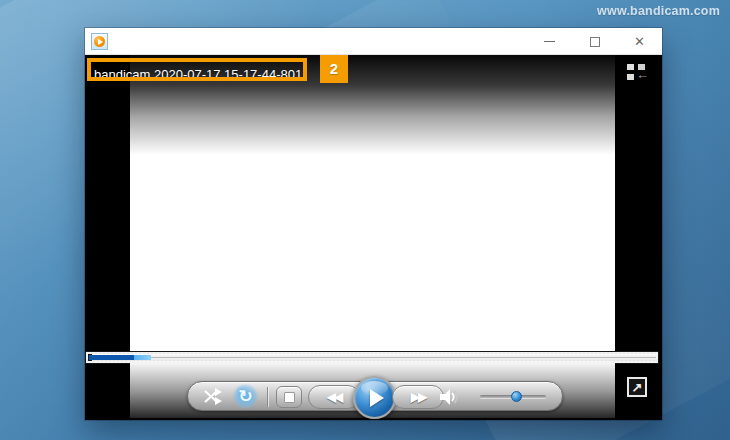  I want to click on window-controls: ✕, so click(594, 42).